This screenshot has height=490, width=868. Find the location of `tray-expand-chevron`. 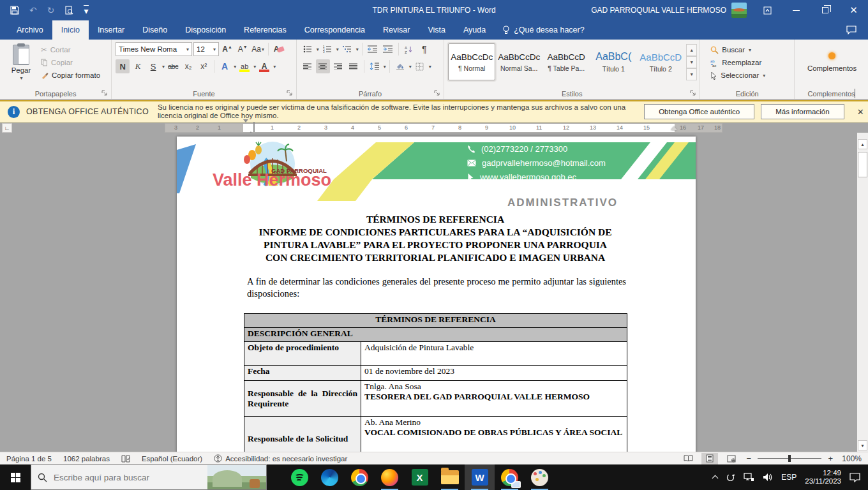

tray-expand-chevron is located at coordinates (715, 477).